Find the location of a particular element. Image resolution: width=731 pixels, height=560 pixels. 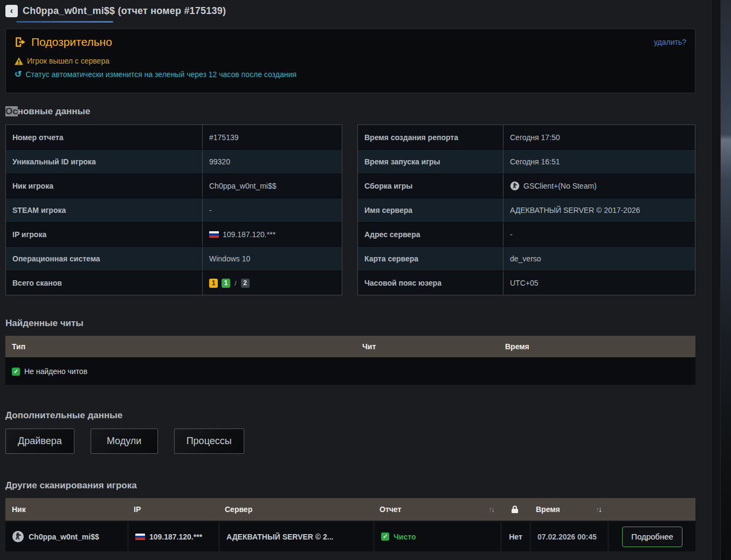

table-row: Время запуска игры Сегодня 16:51 is located at coordinates (526, 162).